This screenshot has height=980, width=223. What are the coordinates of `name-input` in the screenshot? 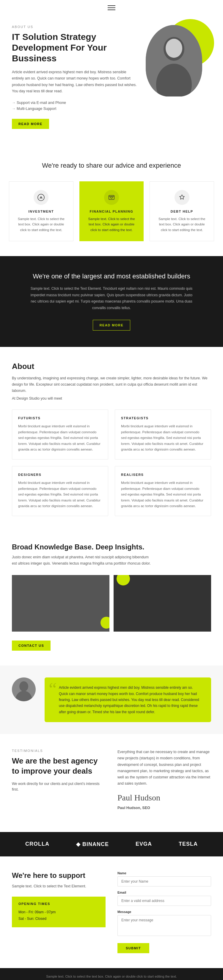 It's located at (164, 881).